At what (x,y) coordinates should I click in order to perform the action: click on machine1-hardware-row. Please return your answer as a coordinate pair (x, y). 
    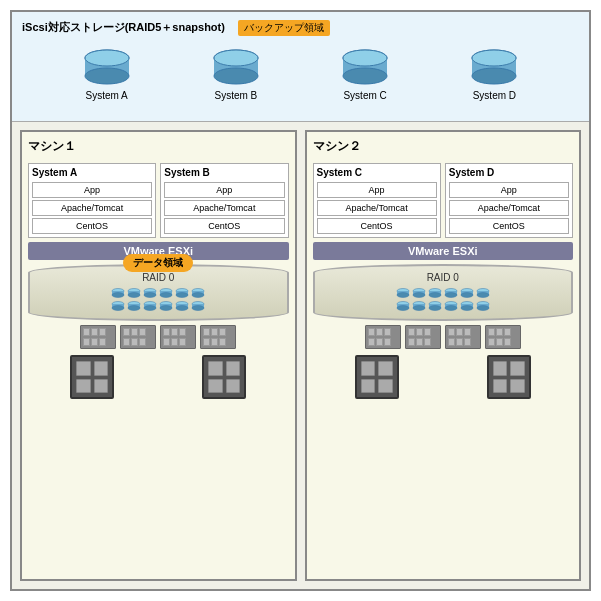
    Looking at the image, I should click on (158, 337).